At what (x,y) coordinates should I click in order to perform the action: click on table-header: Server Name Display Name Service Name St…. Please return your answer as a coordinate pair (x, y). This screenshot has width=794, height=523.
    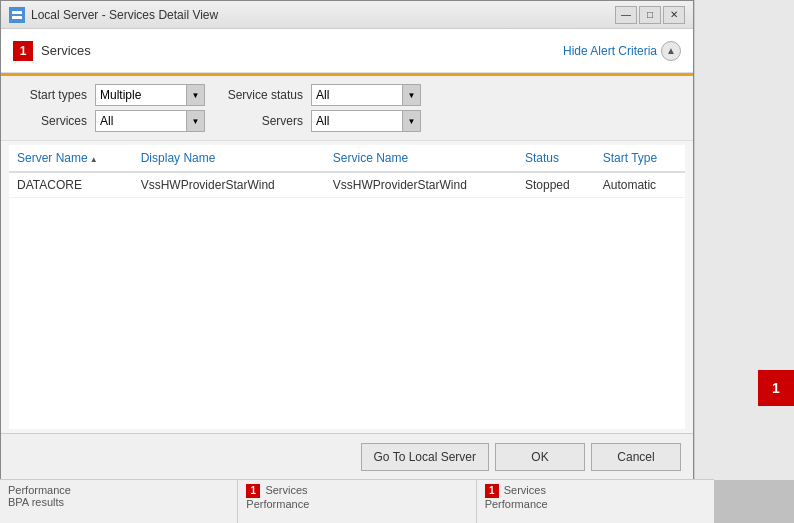
    Looking at the image, I should click on (347, 158).